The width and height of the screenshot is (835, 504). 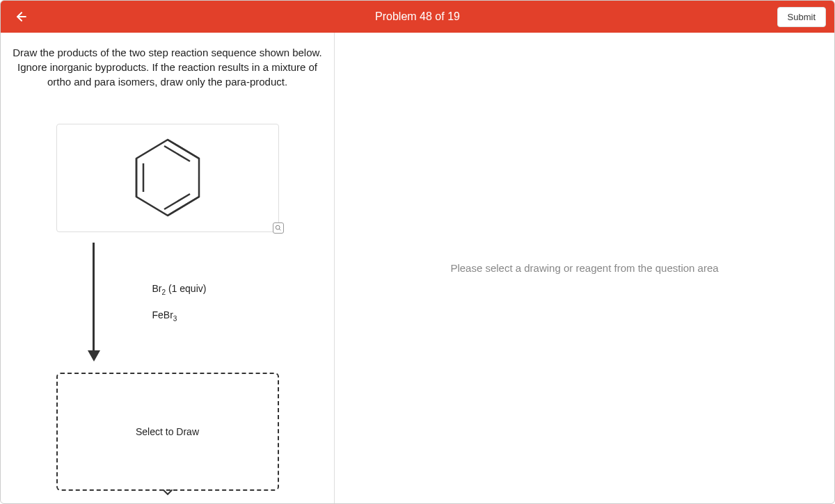 I want to click on canvas-placeholder-message: Please select a drawing or reagent from …, so click(x=584, y=268).